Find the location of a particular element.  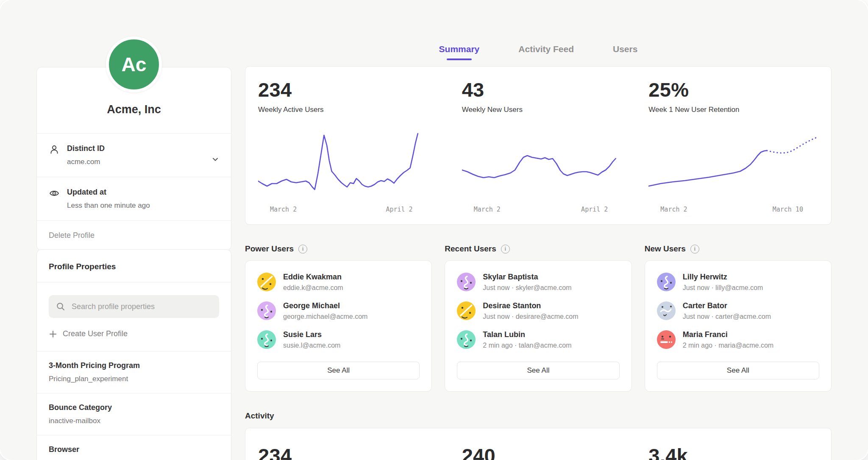

user-detail: 2 min ago · talan@acme.com is located at coordinates (527, 346).